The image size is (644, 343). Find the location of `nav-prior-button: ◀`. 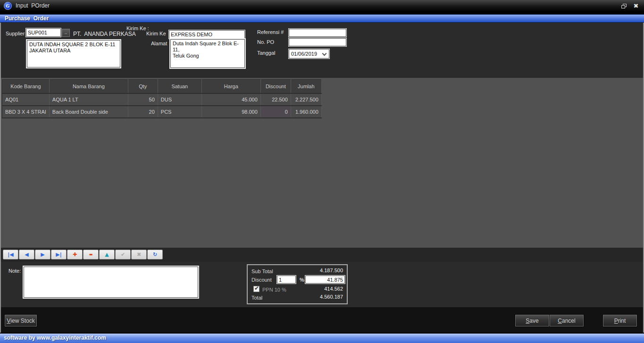

nav-prior-button: ◀ is located at coordinates (26, 255).